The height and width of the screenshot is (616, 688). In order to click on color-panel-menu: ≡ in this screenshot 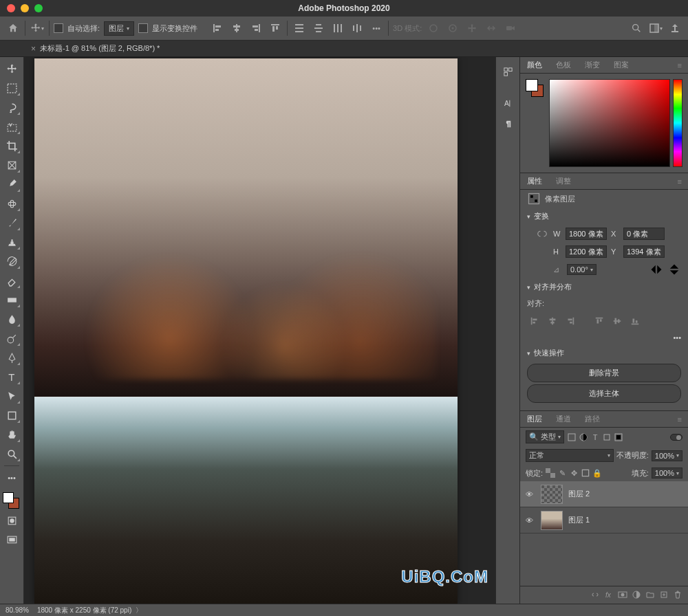, I will do `click(680, 65)`.